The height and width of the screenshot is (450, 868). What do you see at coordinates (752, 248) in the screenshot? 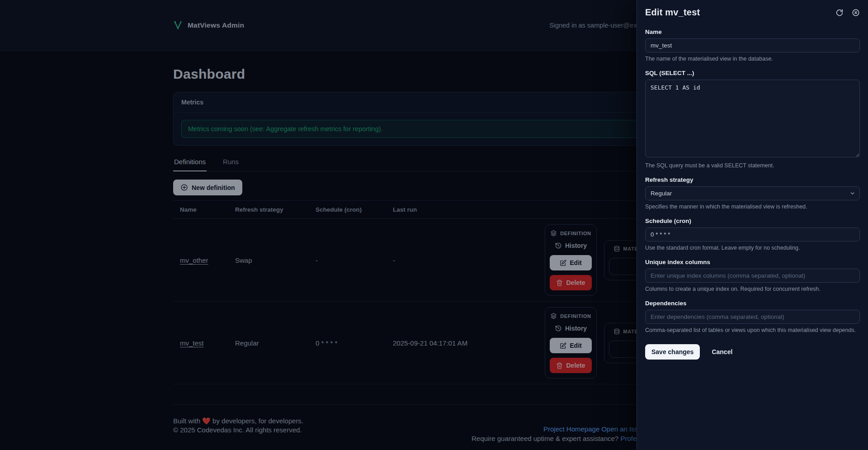
I see `schedule-field-help: Use the standard cron format. Leave empt…` at bounding box center [752, 248].